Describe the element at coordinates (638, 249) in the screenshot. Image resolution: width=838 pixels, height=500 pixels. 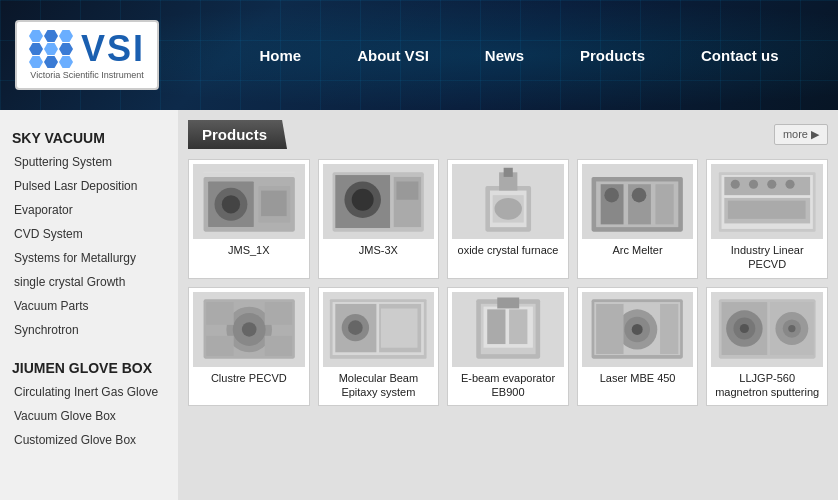
I see `product-arc-melter-label: Arc Melter` at that location.